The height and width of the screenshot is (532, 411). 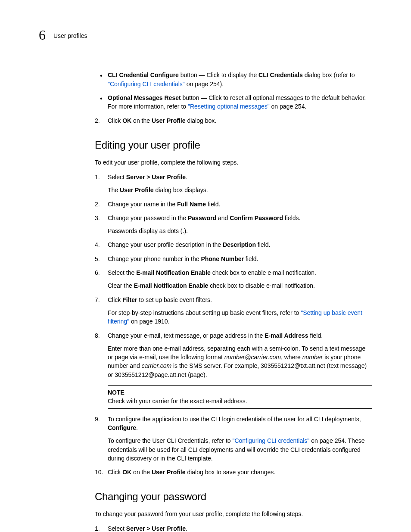 What do you see at coordinates (240, 103) in the screenshot?
I see `bullet-item: Optional Messages Reset button — Click t…` at bounding box center [240, 103].